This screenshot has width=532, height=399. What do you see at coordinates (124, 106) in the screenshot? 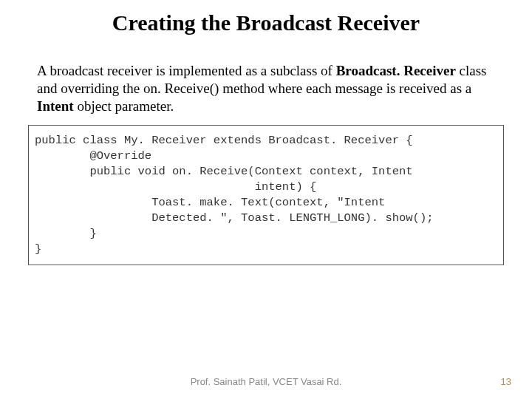
I see `para-text-3: object parameter.` at bounding box center [124, 106].